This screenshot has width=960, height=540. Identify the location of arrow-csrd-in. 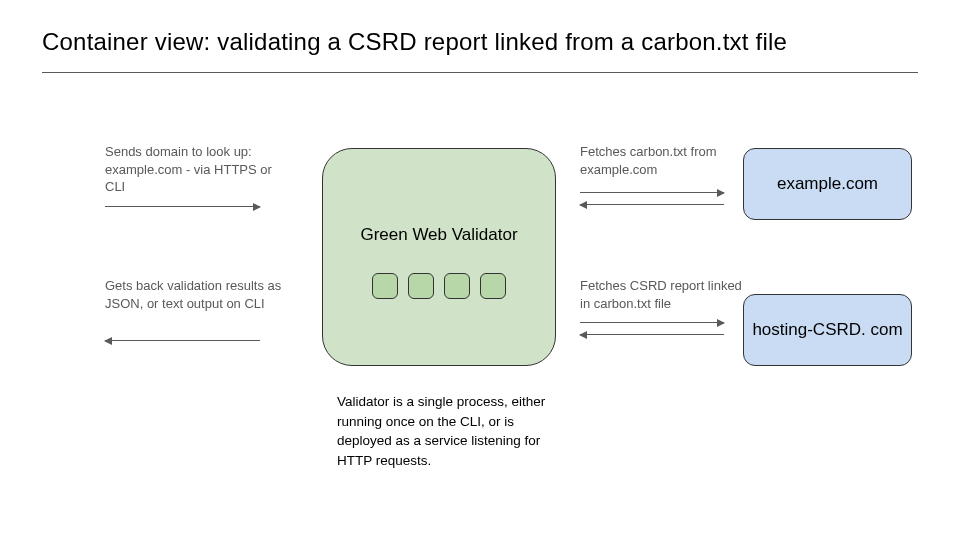
(652, 334).